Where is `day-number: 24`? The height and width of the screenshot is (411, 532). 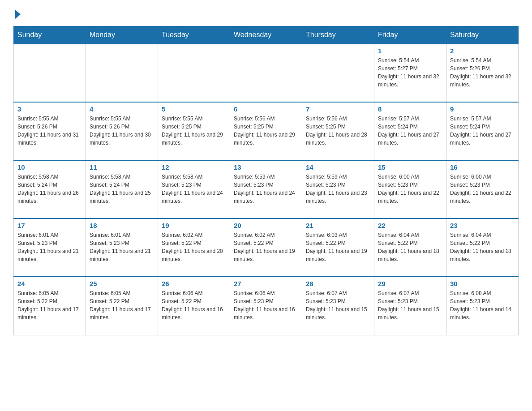
day-number: 24 is located at coordinates (50, 284).